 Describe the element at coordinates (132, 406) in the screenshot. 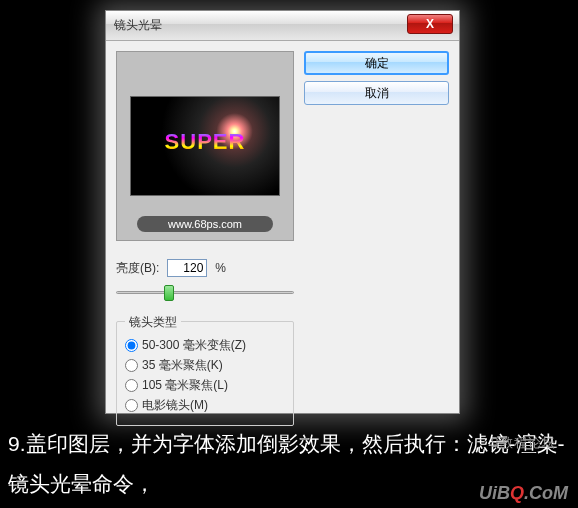

I see `radio-movie` at that location.